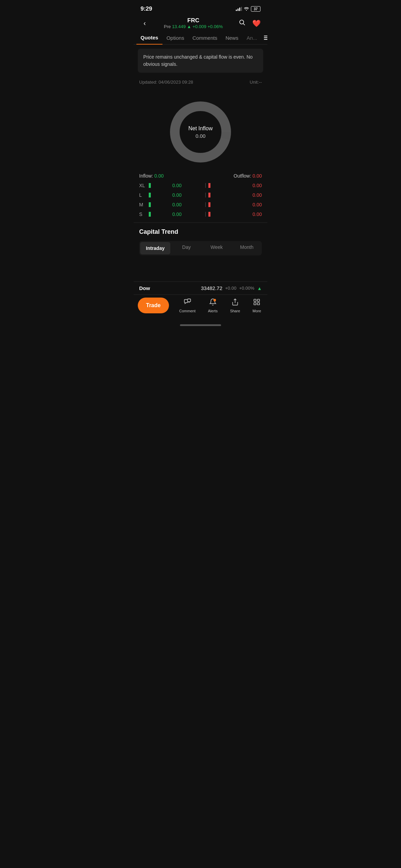 This screenshot has height=868, width=401. I want to click on trend-tab-month: Month, so click(247, 248).